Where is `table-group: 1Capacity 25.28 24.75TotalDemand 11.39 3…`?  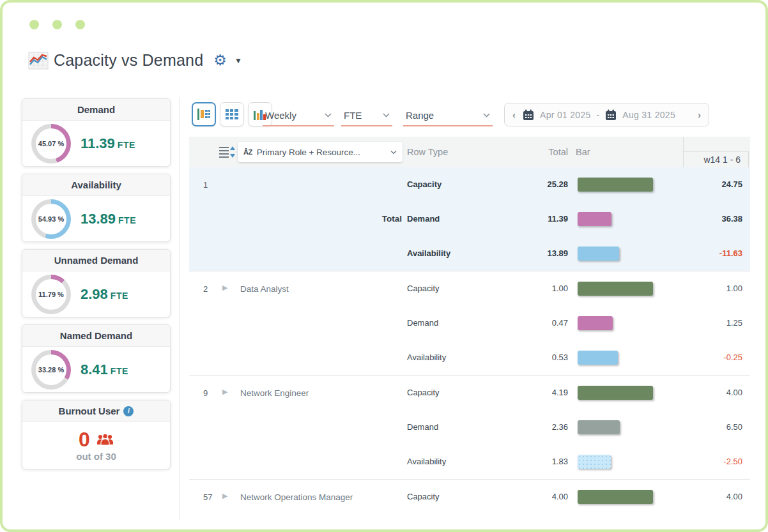 table-group: 1Capacity 25.28 24.75TotalDemand 11.39 3… is located at coordinates (470, 219).